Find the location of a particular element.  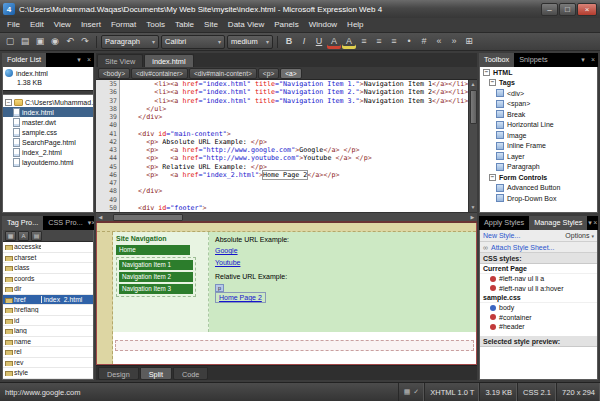

close-button: × is located at coordinates (587, 10).